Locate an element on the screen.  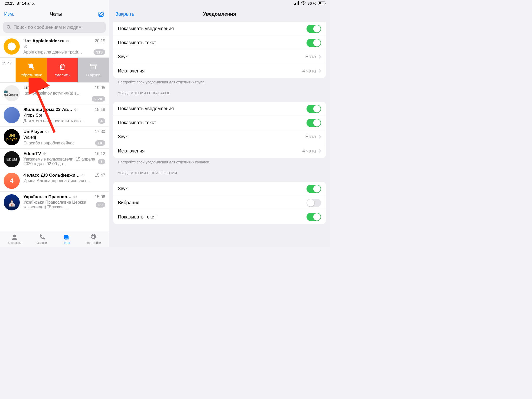
chat-time: 19:05 is located at coordinates (100, 88).